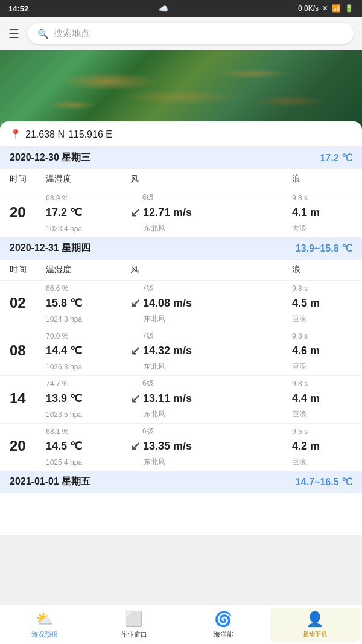  Describe the element at coordinates (181, 34) in the screenshot. I see `search-bar-container: ☰ 🔍 搜索地点` at that location.